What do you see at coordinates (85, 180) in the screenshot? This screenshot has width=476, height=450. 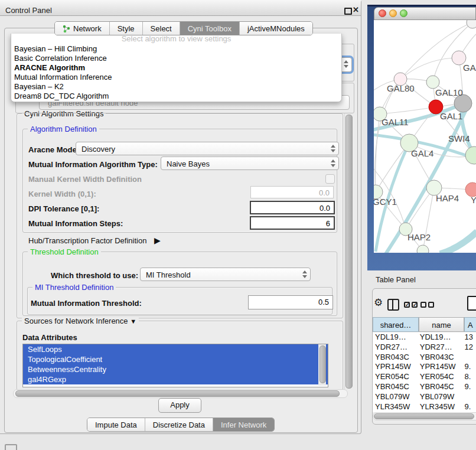 I see `manual-kernel-label: Manual Kernel Width Definition` at bounding box center [85, 180].